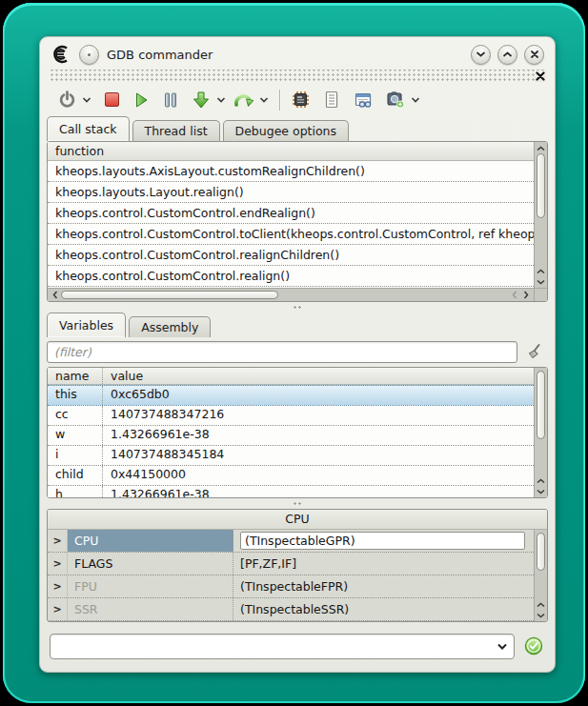  Describe the element at coordinates (540, 76) in the screenshot. I see `dock-close-button` at that location.